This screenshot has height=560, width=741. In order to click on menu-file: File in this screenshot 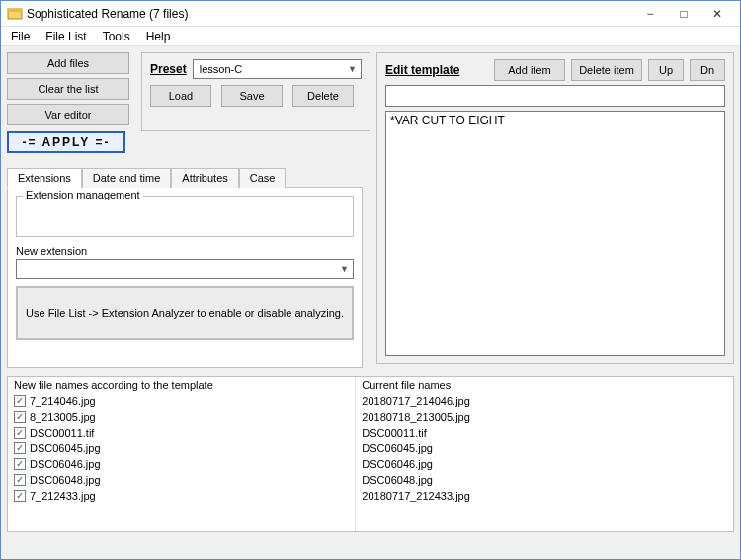, I will do `click(20, 37)`.